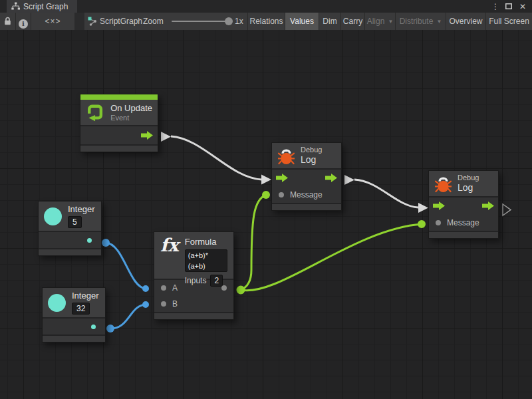  I want to click on node-subtitle: Event, so click(132, 118).